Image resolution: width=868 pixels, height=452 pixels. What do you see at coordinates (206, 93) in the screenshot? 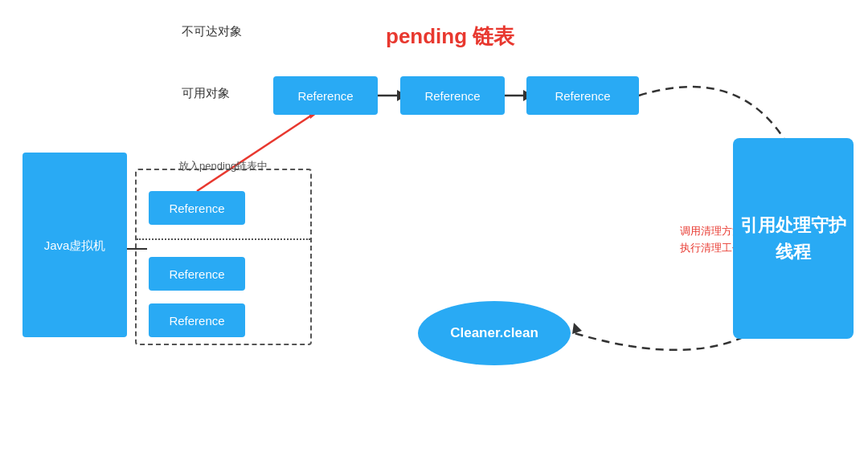
I see `reachable-label: 可用对象` at bounding box center [206, 93].